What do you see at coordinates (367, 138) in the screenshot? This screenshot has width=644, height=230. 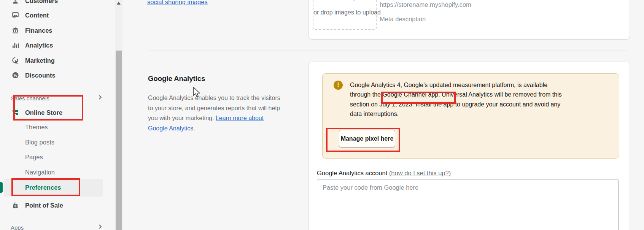 I see `manage-pixel-button: Manage pixel here` at bounding box center [367, 138].